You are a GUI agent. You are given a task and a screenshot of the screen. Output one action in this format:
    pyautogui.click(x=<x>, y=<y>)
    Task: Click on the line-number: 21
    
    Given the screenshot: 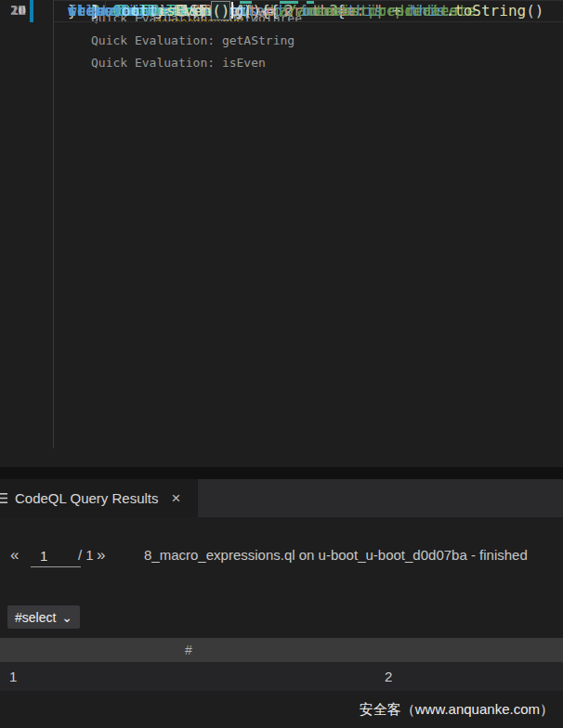 What is the action you would take?
    pyautogui.click(x=13, y=11)
    